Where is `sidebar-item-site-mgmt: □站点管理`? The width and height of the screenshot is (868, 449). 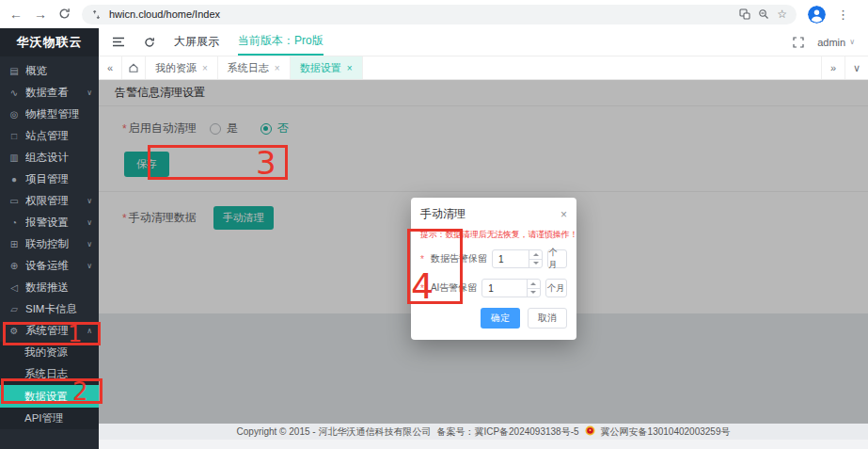
sidebar-item-site-mgmt: □站点管理 is located at coordinates (49, 136).